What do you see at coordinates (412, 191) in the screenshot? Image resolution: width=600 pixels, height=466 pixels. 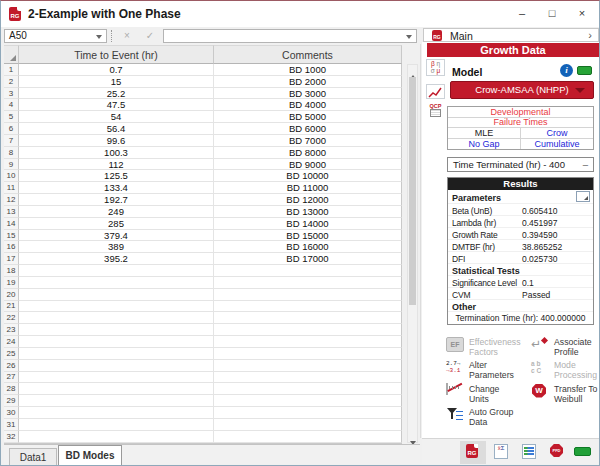 I see `scrollbar-thumb` at bounding box center [412, 191].